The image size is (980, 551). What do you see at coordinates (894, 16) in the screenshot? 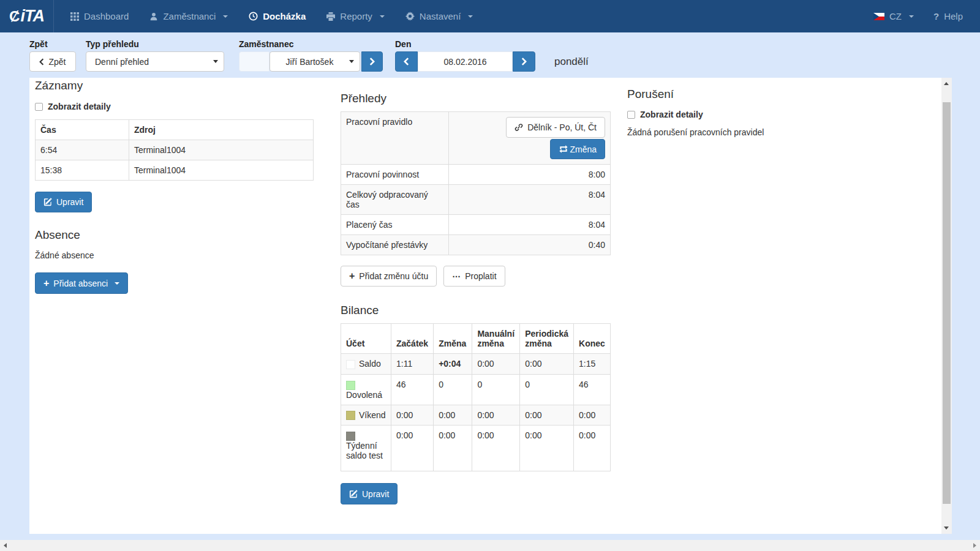
I see `language-switcher: CZ` at bounding box center [894, 16].